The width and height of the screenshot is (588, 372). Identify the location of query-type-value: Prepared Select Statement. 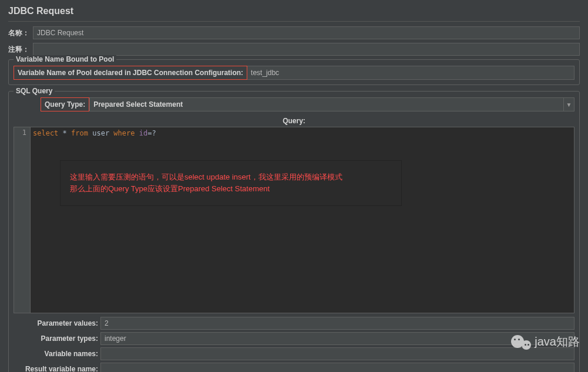
(327, 104).